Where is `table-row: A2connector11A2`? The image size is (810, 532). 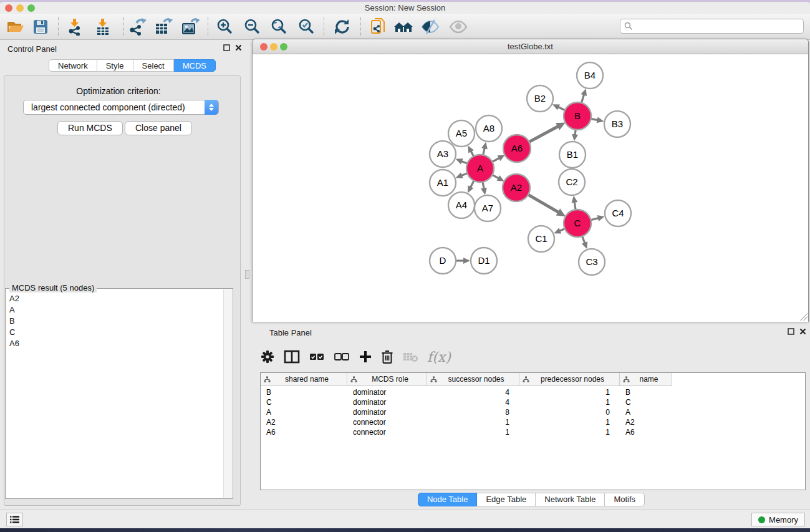
table-row: A2connector11A2 is located at coordinates (533, 422).